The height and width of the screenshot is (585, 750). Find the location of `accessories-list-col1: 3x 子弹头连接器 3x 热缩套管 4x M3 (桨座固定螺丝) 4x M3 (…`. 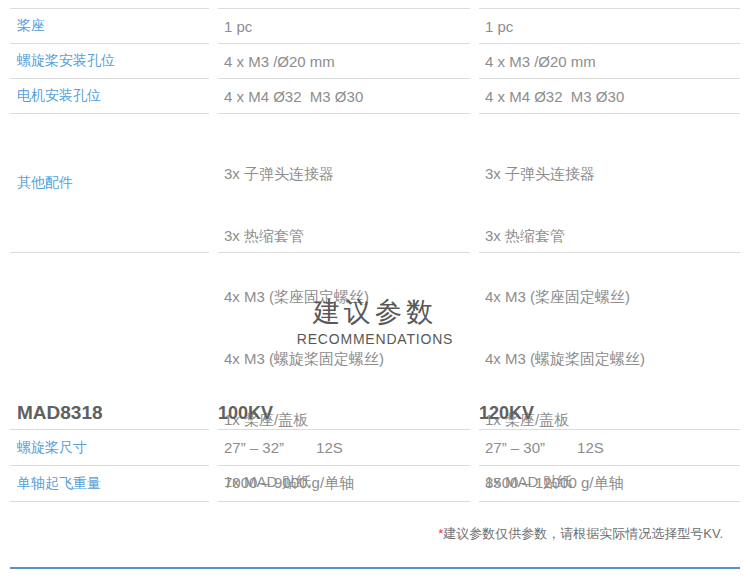

accessories-list-col1: 3x 子弹头连接器 3x 热缩套管 4x M3 (桨座固定螺丝) 4x M3 (… is located at coordinates (344, 183).